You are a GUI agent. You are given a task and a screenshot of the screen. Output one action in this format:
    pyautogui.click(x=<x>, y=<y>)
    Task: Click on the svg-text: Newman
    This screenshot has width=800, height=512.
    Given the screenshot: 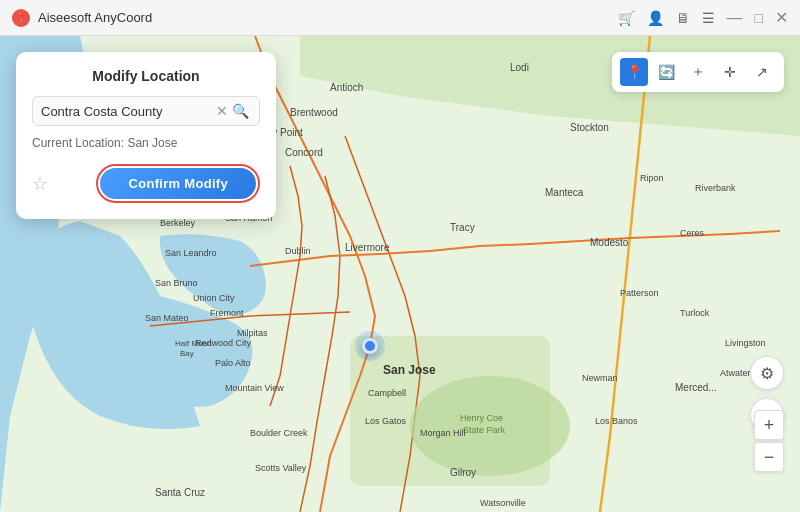 What is the action you would take?
    pyautogui.click(x=600, y=378)
    